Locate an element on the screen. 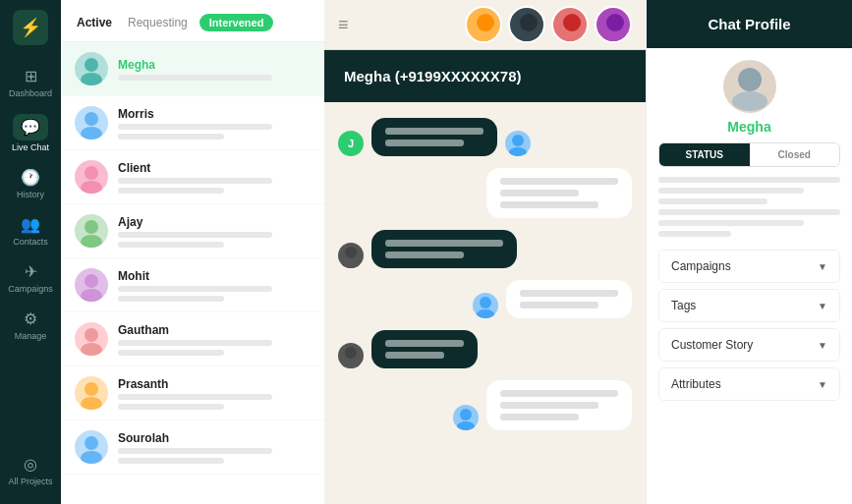 The image size is (852, 504). list-item: Morris is located at coordinates (193, 124).